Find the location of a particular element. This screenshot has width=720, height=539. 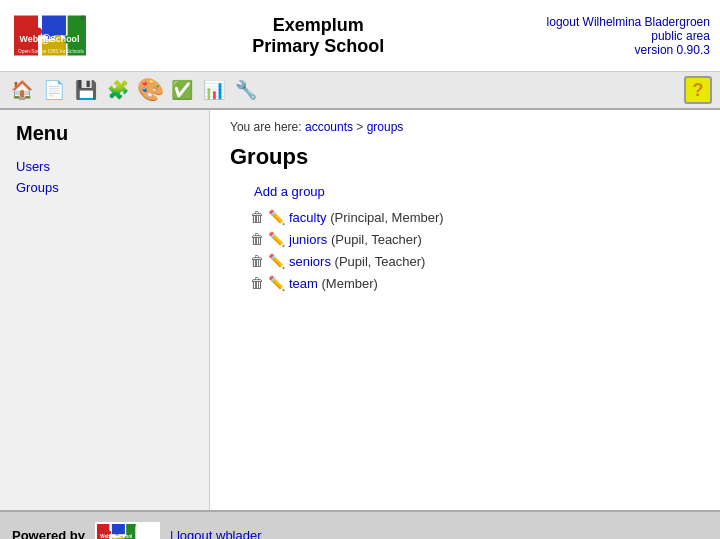

edit-faculty-icon: ✏️ is located at coordinates (276, 217).